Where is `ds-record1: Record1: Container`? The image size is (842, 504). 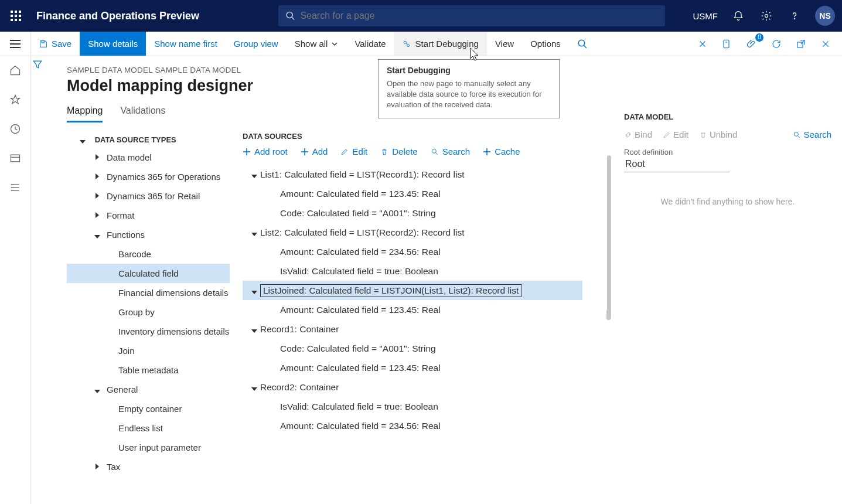 ds-record1: Record1: Container is located at coordinates (413, 329).